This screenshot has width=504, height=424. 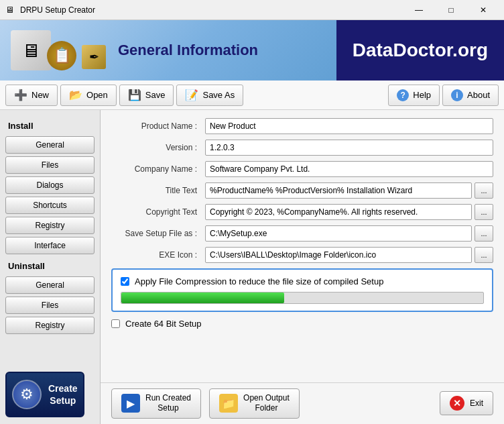 What do you see at coordinates (229, 403) in the screenshot?
I see `folder-icon: 📁` at bounding box center [229, 403].